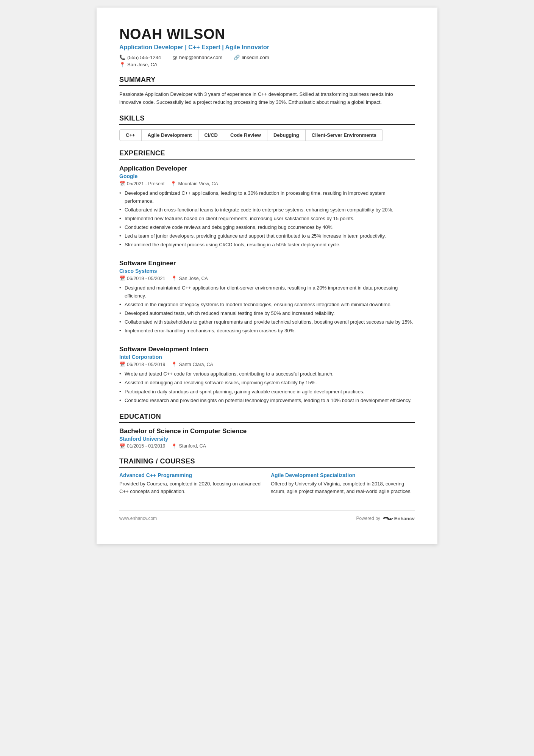 The image size is (534, 756). I want to click on footer-powered-by: Powered by Enhancv, so click(386, 518).